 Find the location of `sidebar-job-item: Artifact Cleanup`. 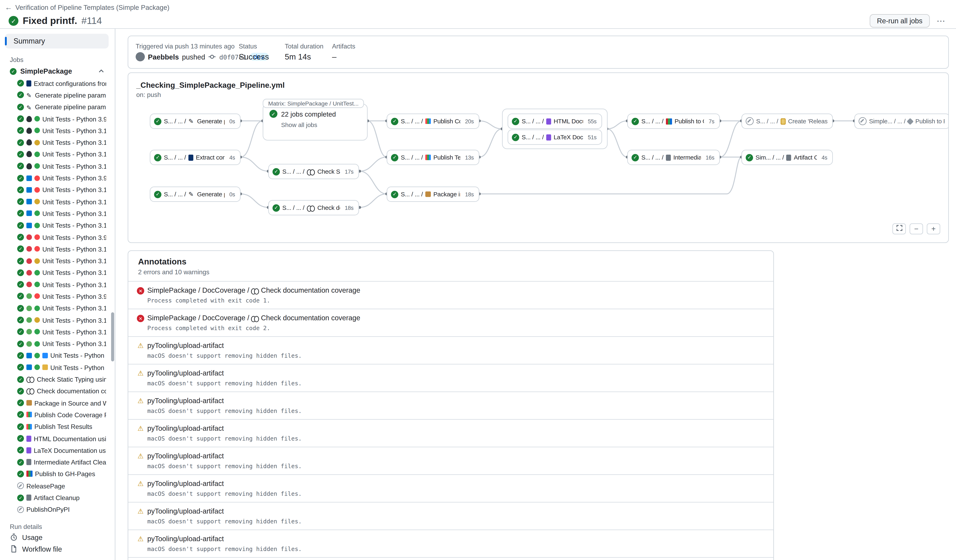

sidebar-job-item: Artifact Cleanup is located at coordinates (57, 497).